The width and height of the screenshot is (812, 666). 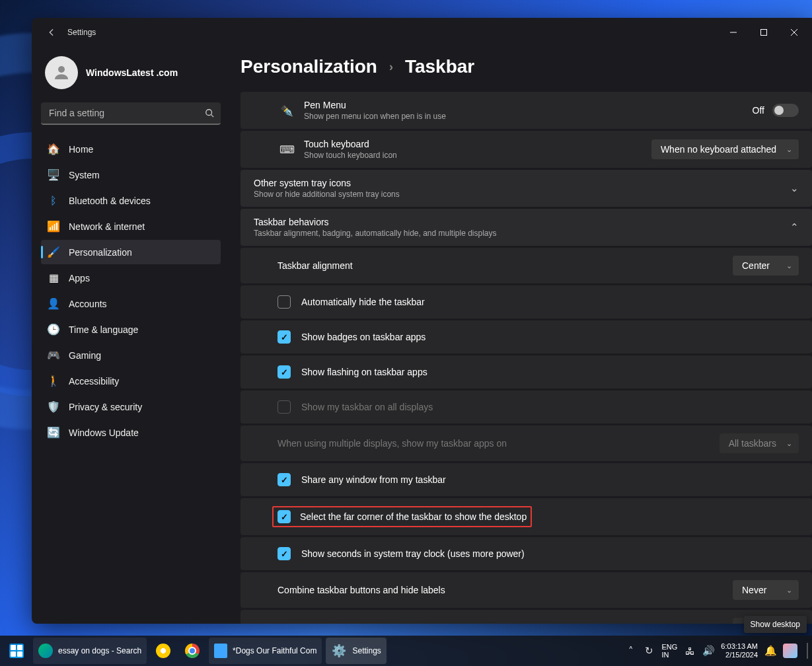 What do you see at coordinates (789, 149) in the screenshot?
I see `chevron-down-icon: ⌄` at bounding box center [789, 149].